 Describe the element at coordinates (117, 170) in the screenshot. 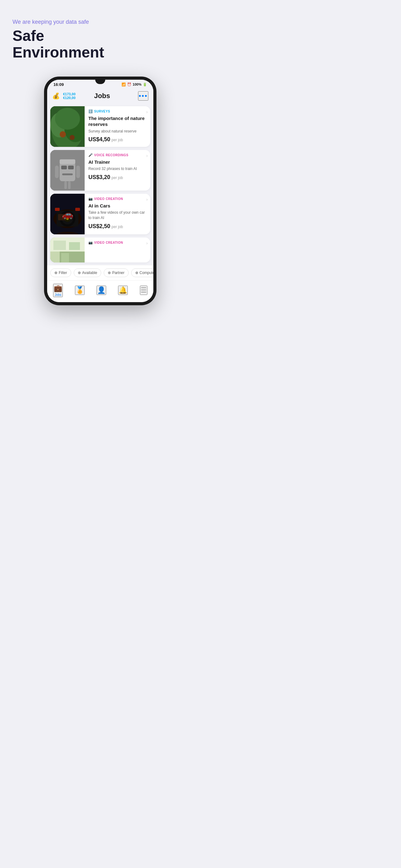

I see `job-content-ai-trainer: 🎤 VOICE RECORDINGS › AI Trainer Record 3…` at that location.